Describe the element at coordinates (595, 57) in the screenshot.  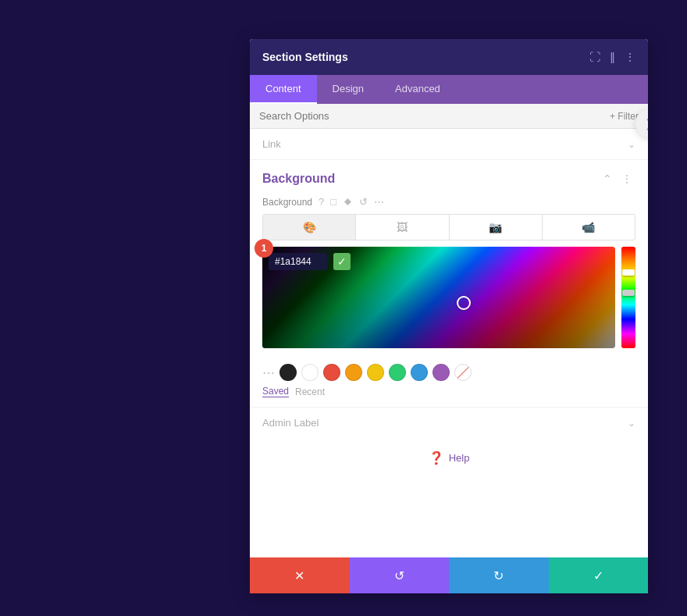
I see `expand-icon: ⛶` at that location.